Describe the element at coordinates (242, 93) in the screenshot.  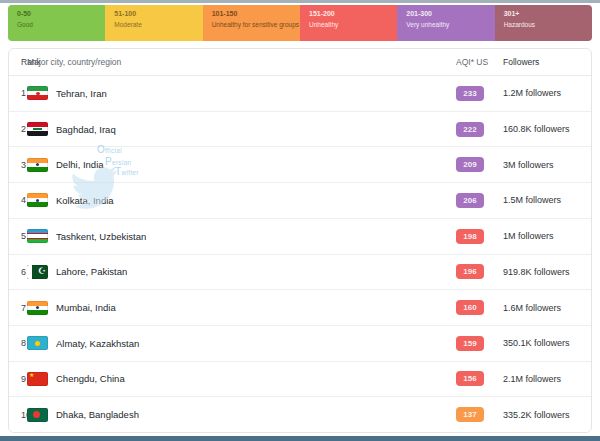
I see `city-cell: Tehran, Iran` at that location.